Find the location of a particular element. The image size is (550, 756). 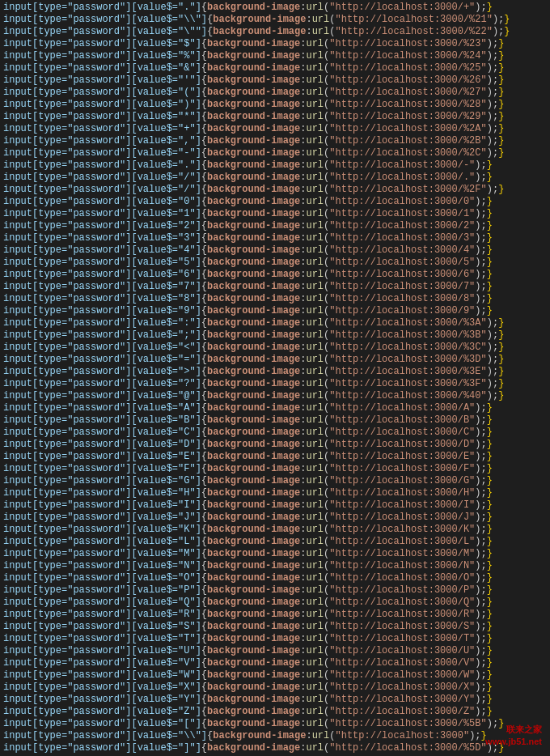

url-value: "http://localhost:3000/%29" is located at coordinates (408, 117).